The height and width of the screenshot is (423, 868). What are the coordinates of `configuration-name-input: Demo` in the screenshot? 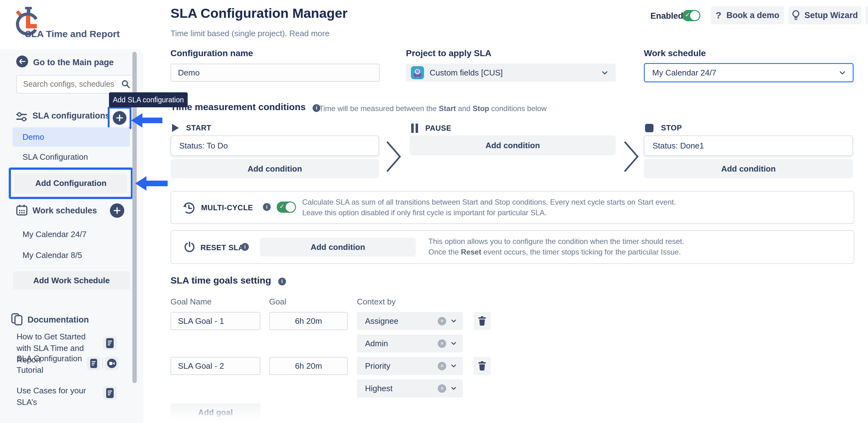 It's located at (275, 73).